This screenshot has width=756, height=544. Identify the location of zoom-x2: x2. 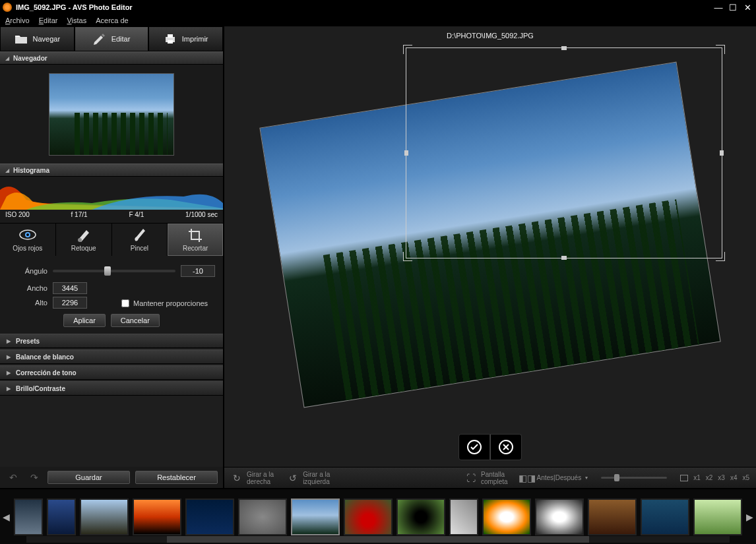
(710, 477).